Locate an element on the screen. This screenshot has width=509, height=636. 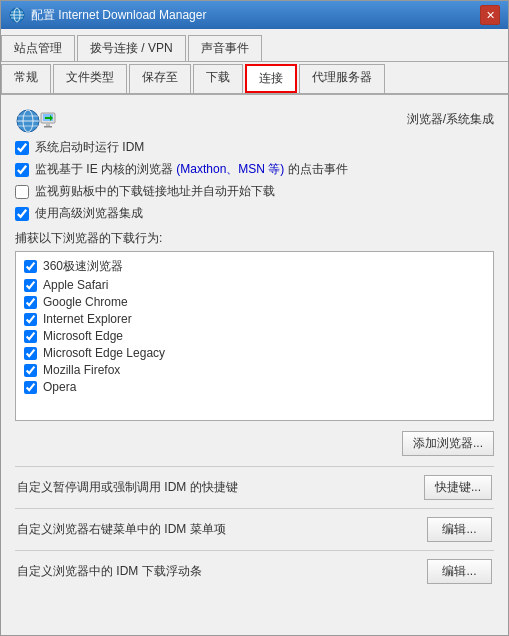
idm-icon is located at coordinates (33, 119).